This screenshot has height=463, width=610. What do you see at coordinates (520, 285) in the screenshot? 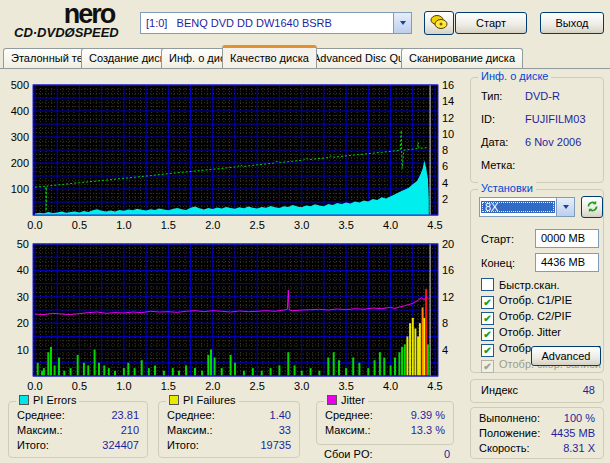
I see `settings-checkbox-0: Быстр.скан.` at bounding box center [520, 285].